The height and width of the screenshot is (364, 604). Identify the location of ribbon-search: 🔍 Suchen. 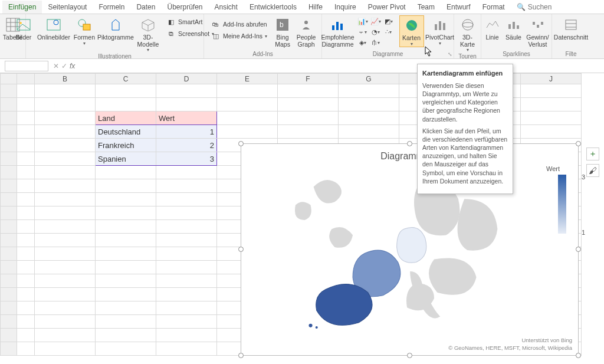
(534, 7).